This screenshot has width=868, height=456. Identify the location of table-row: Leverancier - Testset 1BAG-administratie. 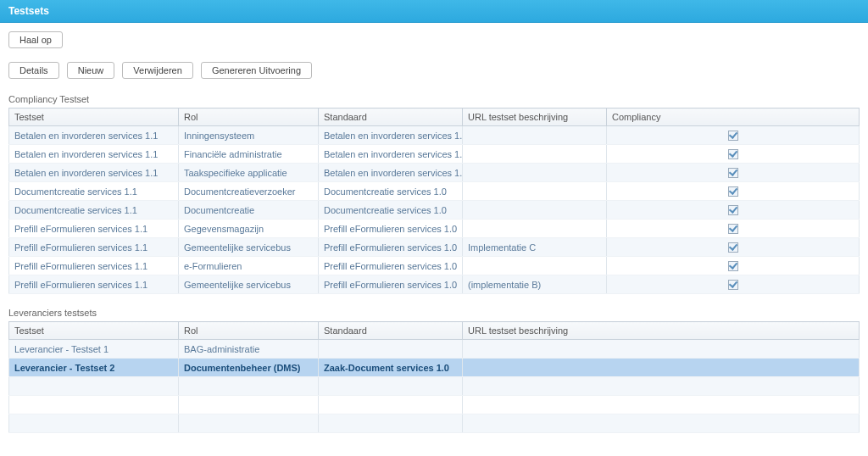
(434, 349).